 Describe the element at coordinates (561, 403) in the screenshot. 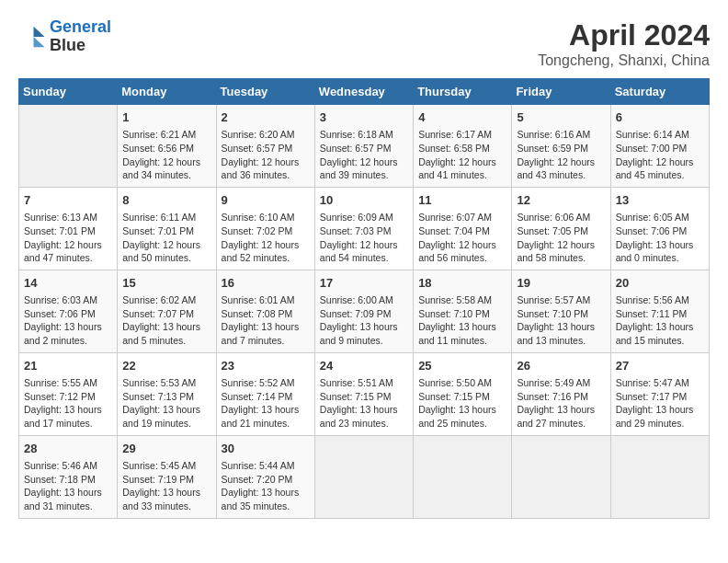

I see `day-info: Sunrise: 5:49 AMSunset: 7:16 PMDaylight:…` at that location.